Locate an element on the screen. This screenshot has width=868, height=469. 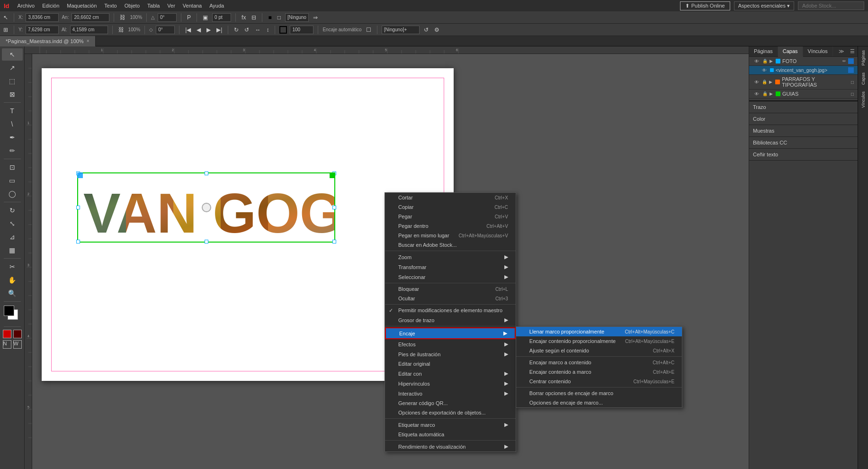
layer-guias: 👁 🔒 ▶ GUIAS □ is located at coordinates (803, 94).